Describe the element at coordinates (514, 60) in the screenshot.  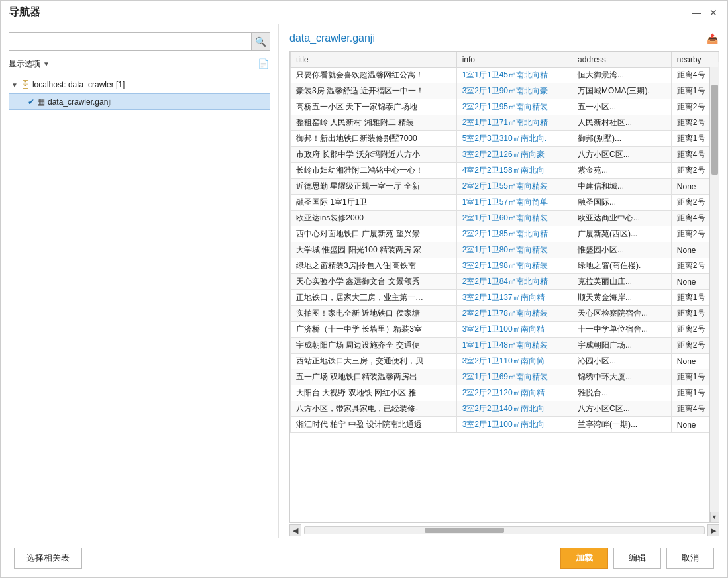
I see `column-header-info: info` at that location.